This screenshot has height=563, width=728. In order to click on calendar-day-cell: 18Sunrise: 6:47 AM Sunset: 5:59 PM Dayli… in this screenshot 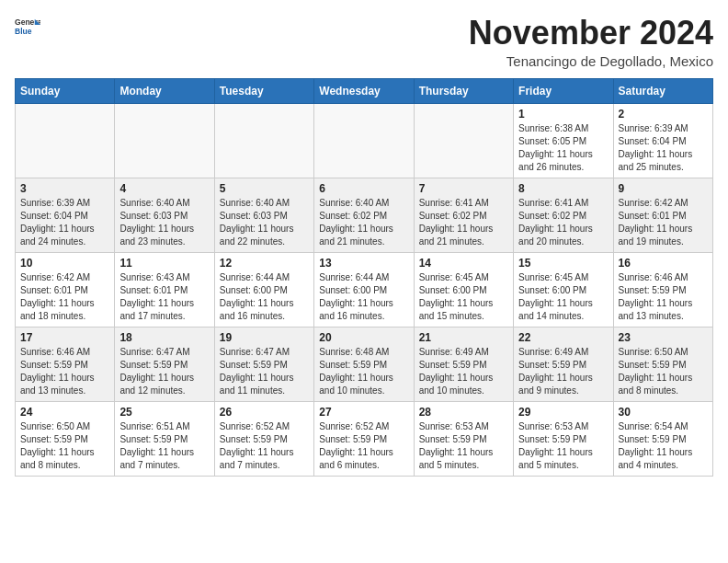, I will do `click(165, 364)`.